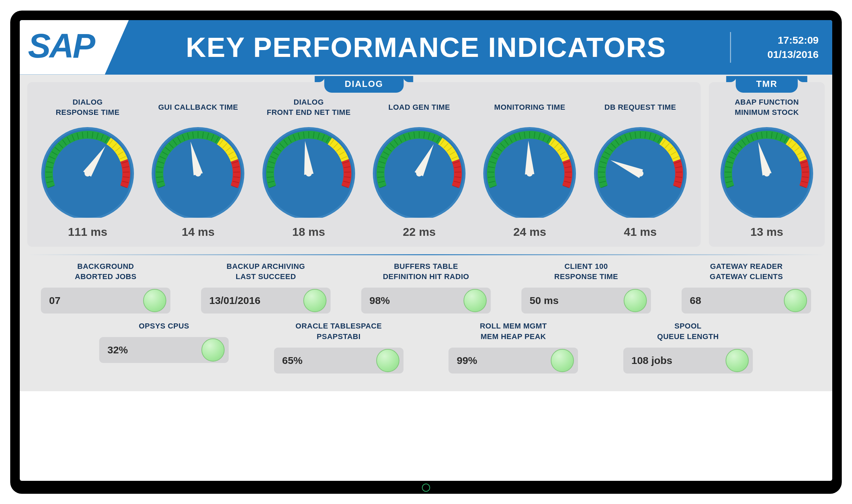 Image resolution: width=852 pixels, height=504 pixels. I want to click on status-item: CLIENT 100 RESPONSE TIME 50 ms, so click(586, 288).